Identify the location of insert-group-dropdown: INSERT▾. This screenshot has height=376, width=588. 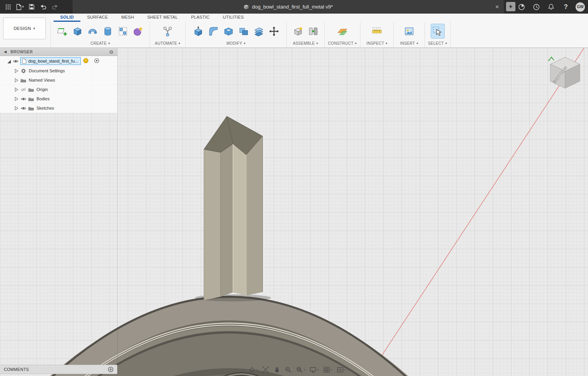
(409, 43).